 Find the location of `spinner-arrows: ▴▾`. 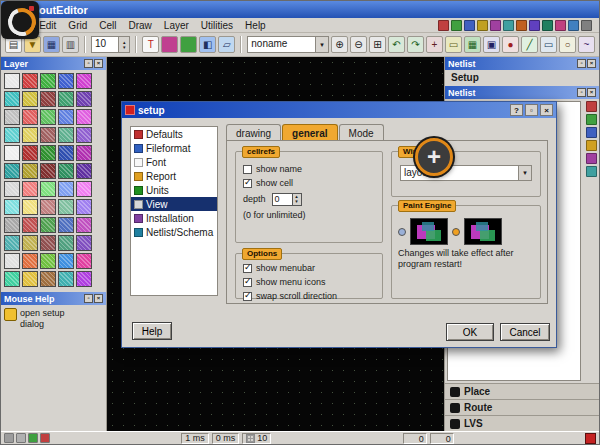

spinner-arrows: ▴▾ is located at coordinates (296, 200).